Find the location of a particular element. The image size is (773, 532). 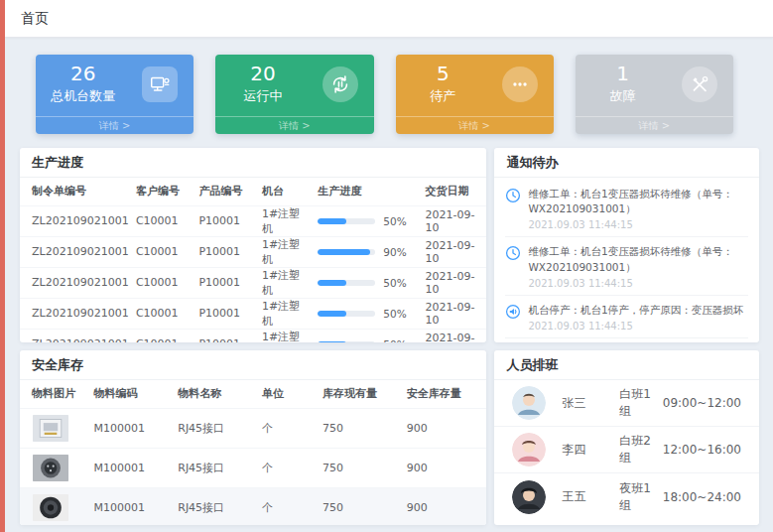

schedule-row: 张三 白班1组 09:00~12:00 is located at coordinates (627, 403).